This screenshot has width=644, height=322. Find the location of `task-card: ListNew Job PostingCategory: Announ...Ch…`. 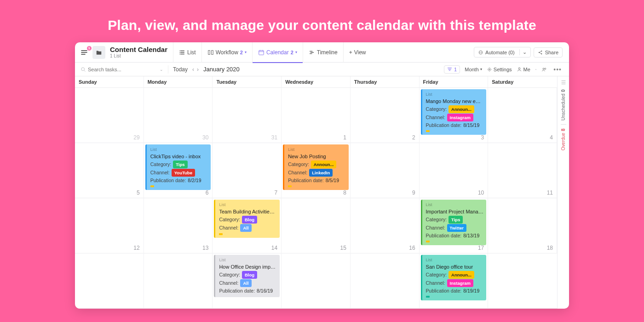

task-card: ListNew Job PostingCategory: Announ...Ch… is located at coordinates (316, 167).